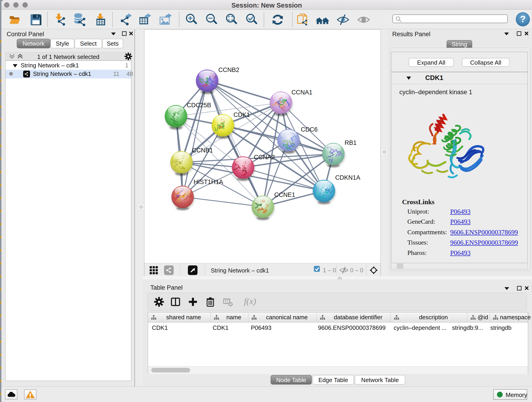  Describe the element at coordinates (242, 115) in the screenshot. I see `svg-text: CDK1` at that location.